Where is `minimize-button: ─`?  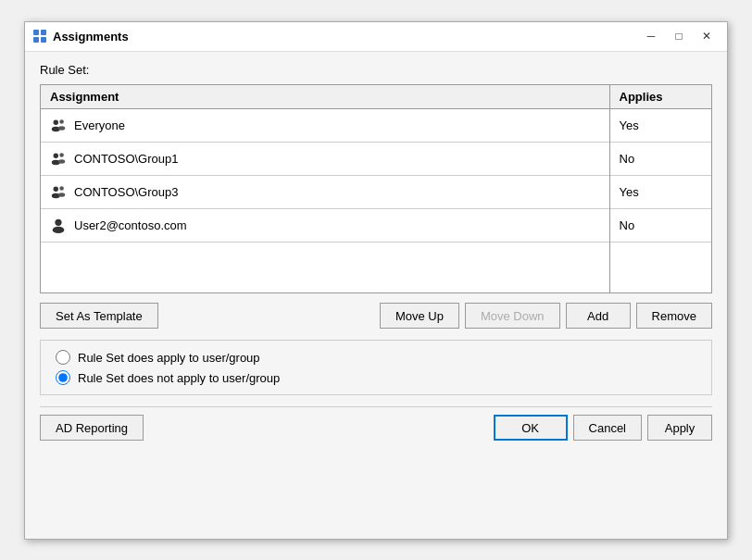 minimize-button: ─ is located at coordinates (651, 36).